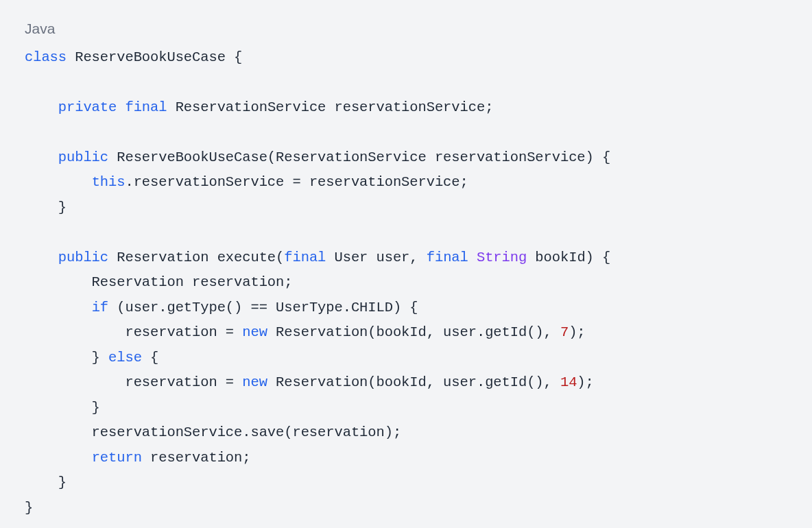 This screenshot has height=528, width=812. Describe the element at coordinates (502, 258) in the screenshot. I see `code-token-type: String` at that location.